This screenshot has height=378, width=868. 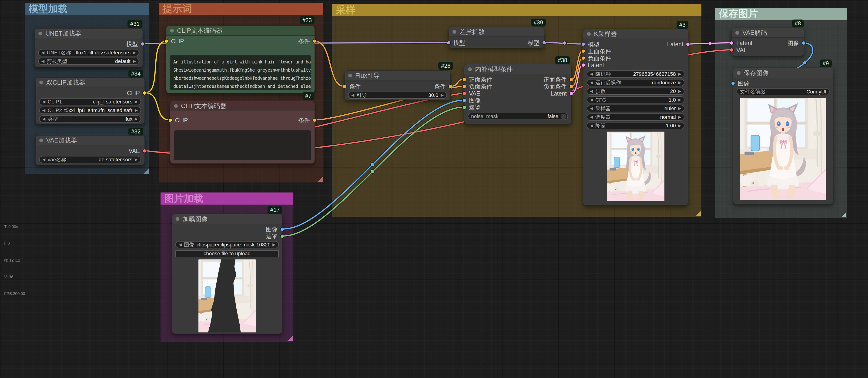 I want to click on group-model-load-title: 模型加载, so click(x=87, y=9).